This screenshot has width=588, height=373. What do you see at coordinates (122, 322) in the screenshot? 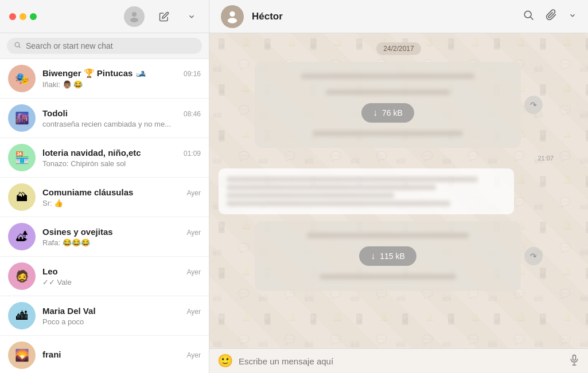
I see `chat-preview: Poco a poco` at bounding box center [122, 322].